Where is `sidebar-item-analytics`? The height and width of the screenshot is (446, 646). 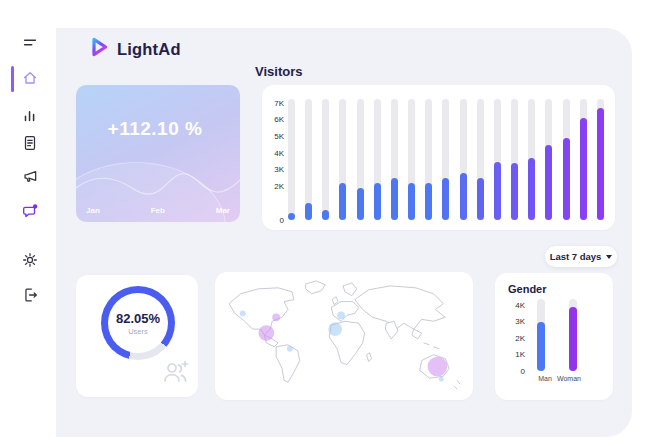 sidebar-item-analytics is located at coordinates (30, 115).